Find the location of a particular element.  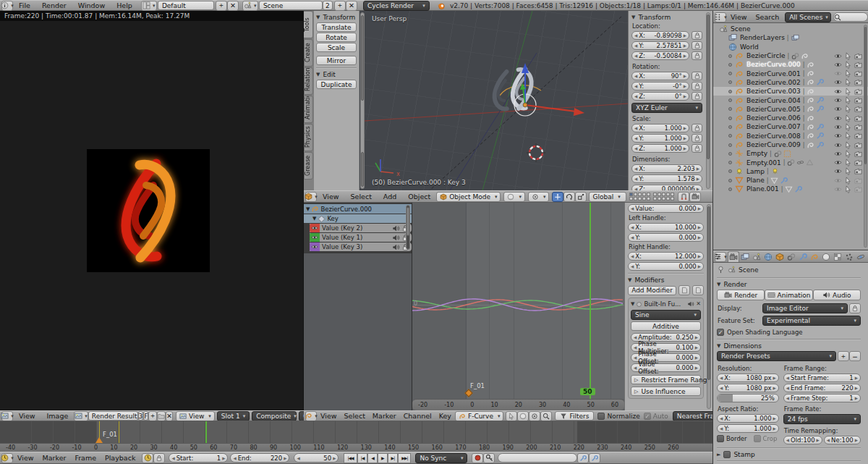

unlink-image-button: ✕ is located at coordinates (169, 416).